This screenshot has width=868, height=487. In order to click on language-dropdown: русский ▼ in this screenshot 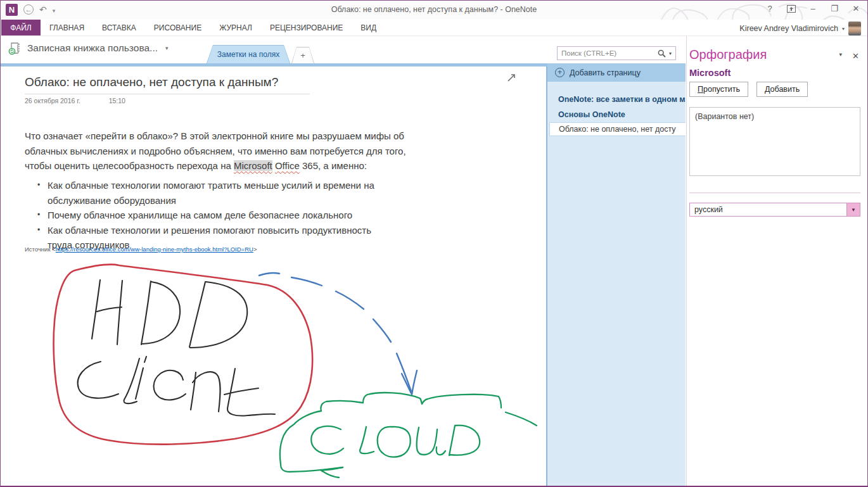, I will do `click(775, 210)`.